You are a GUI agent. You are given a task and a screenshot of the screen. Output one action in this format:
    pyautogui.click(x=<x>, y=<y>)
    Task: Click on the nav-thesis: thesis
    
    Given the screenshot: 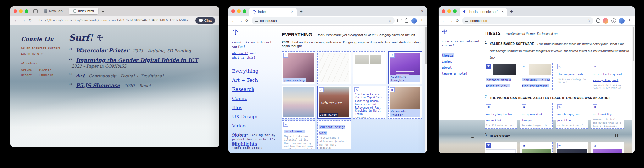 What is the action you would take?
    pyautogui.click(x=448, y=55)
    